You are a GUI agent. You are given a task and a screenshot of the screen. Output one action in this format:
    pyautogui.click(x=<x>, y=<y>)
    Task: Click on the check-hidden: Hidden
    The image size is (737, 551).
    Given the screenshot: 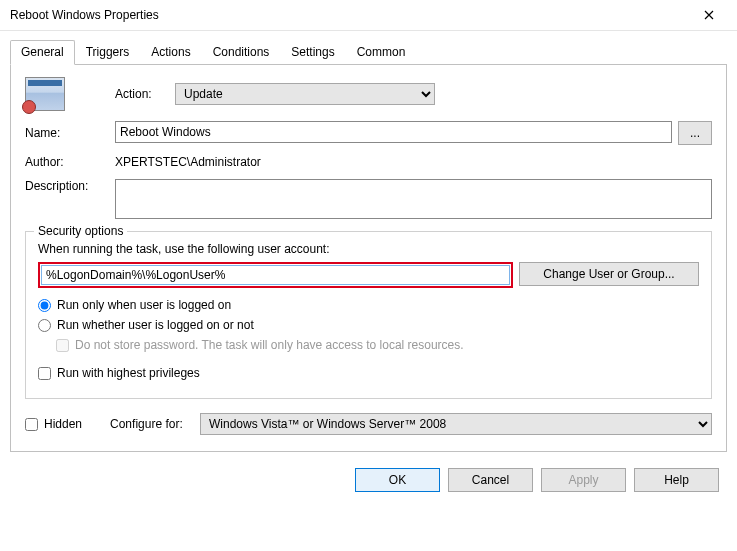 What is the action you would take?
    pyautogui.click(x=54, y=424)
    